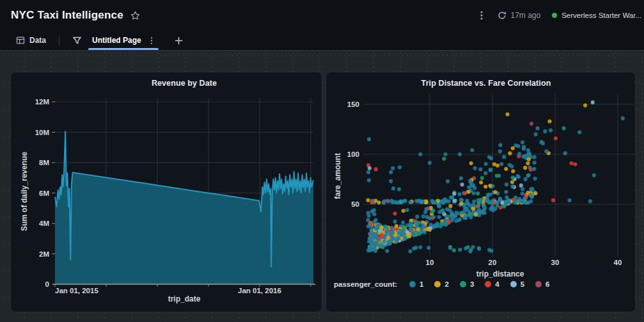 This screenshot has height=322, width=644. I want to click on svg-text: 2M, so click(44, 254).